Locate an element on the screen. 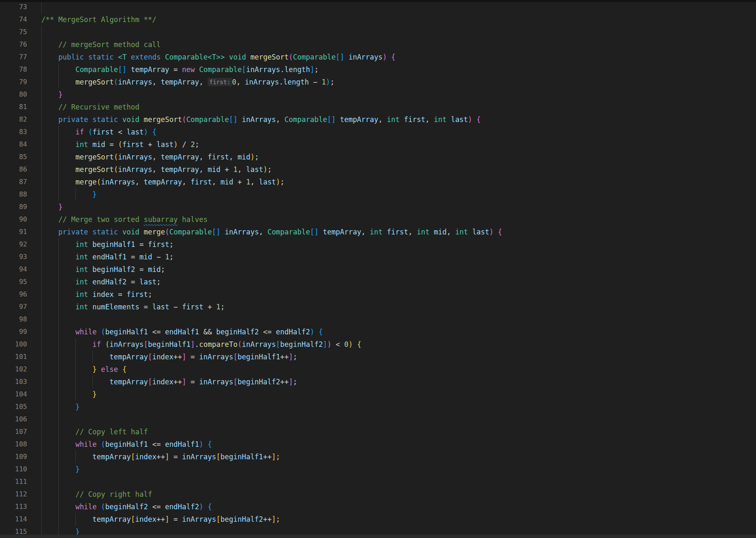  code-line: 111 is located at coordinates (378, 482).